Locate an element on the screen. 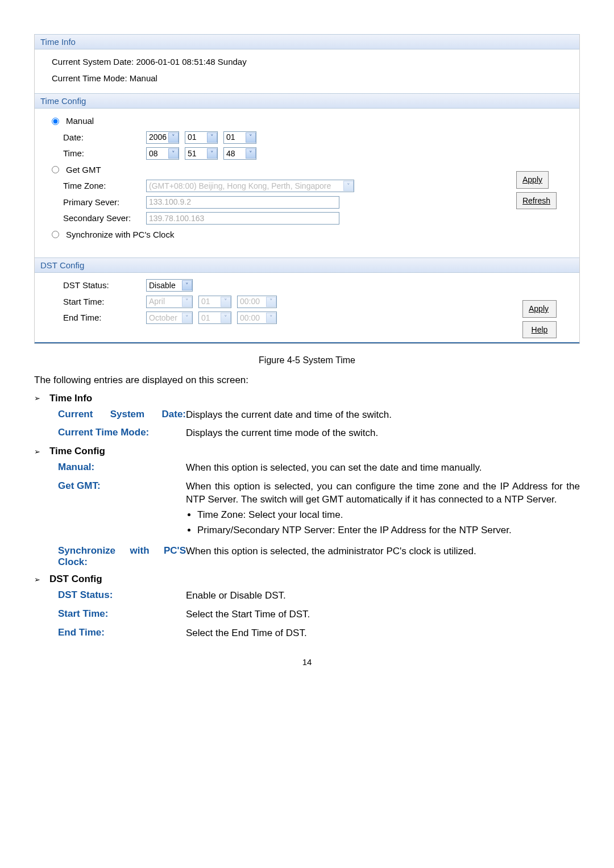  dst-end-label: End Time: is located at coordinates (103, 318).